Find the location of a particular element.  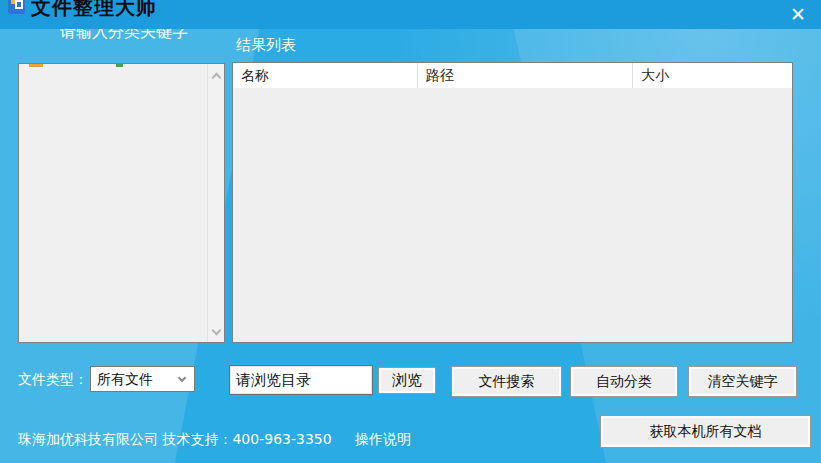

results-section-label: 结果列表 is located at coordinates (266, 46).